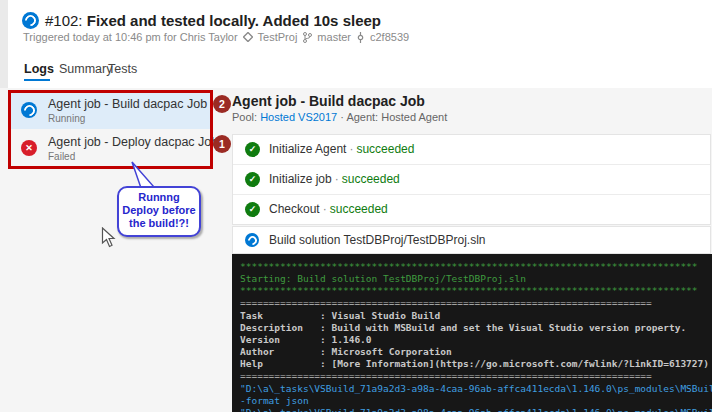 The width and height of the screenshot is (712, 412). Describe the element at coordinates (476, 340) in the screenshot. I see `log-line: Version : 1.146.0` at that location.